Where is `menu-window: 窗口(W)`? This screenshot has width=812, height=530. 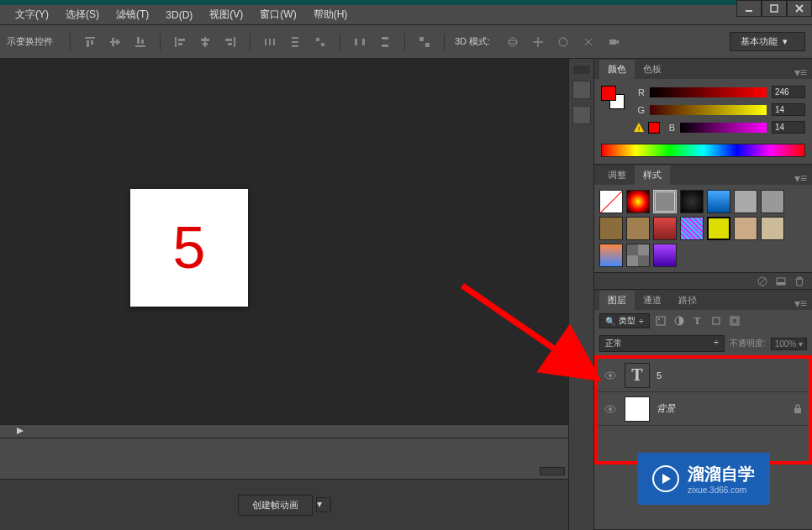
menu-window: 窗口(W) is located at coordinates (277, 15).